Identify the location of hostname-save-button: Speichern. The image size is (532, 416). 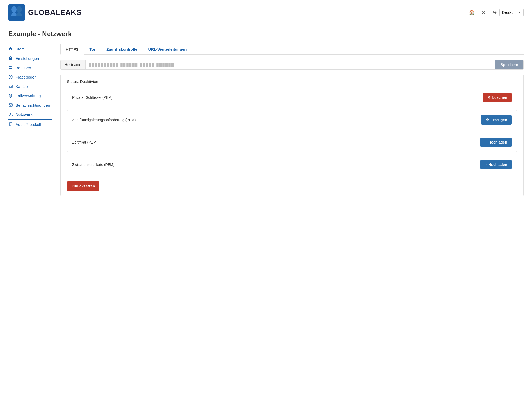
(509, 65).